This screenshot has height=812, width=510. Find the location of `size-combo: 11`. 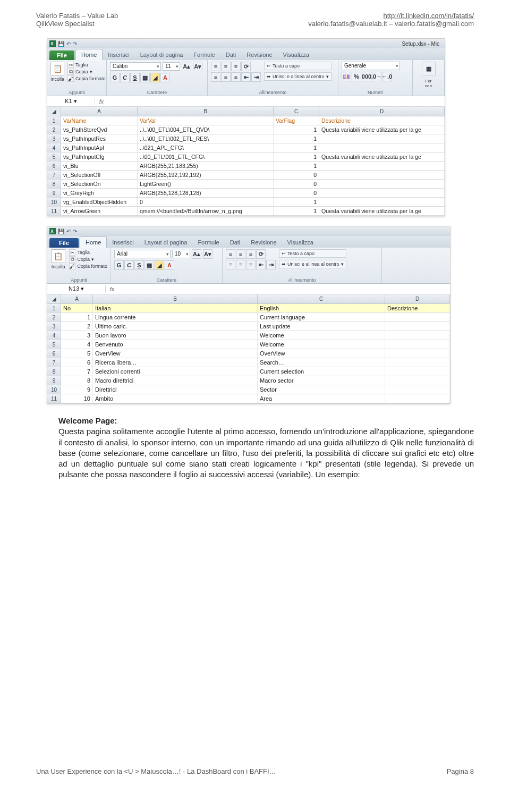

size-combo: 11 is located at coordinates (171, 66).